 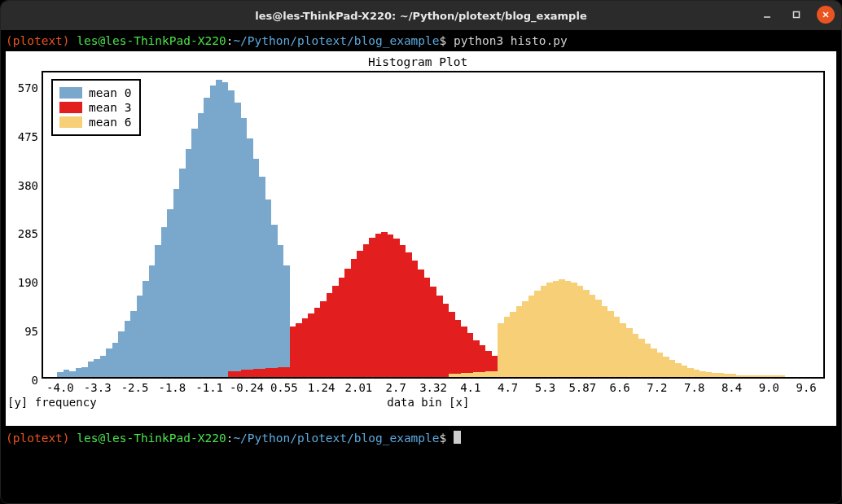 What do you see at coordinates (620, 388) in the screenshot?
I see `x-tick-label: 6.6` at bounding box center [620, 388].